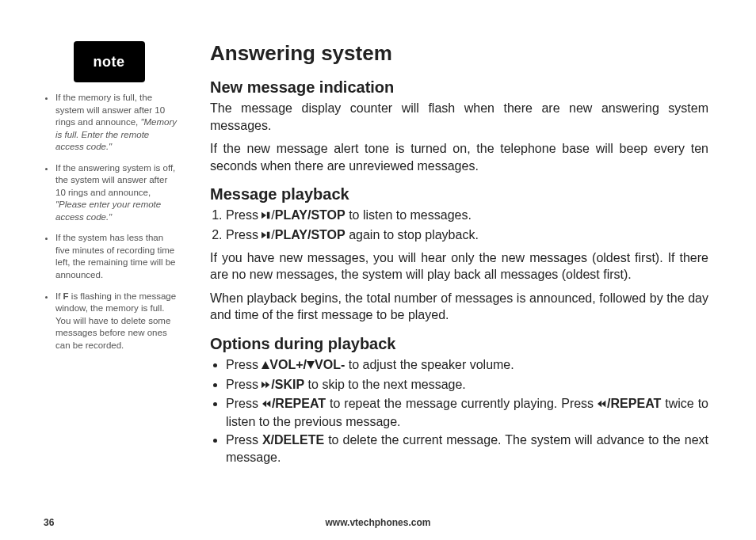 This screenshot has height=540, width=756. Describe the element at coordinates (468, 413) in the screenshot. I see `list-item: Press /REPEAT to repeat the message curr…` at that location.